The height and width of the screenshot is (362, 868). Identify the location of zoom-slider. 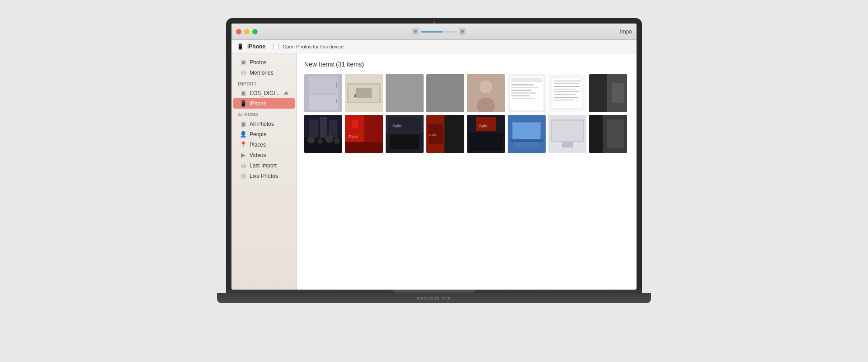
(439, 32).